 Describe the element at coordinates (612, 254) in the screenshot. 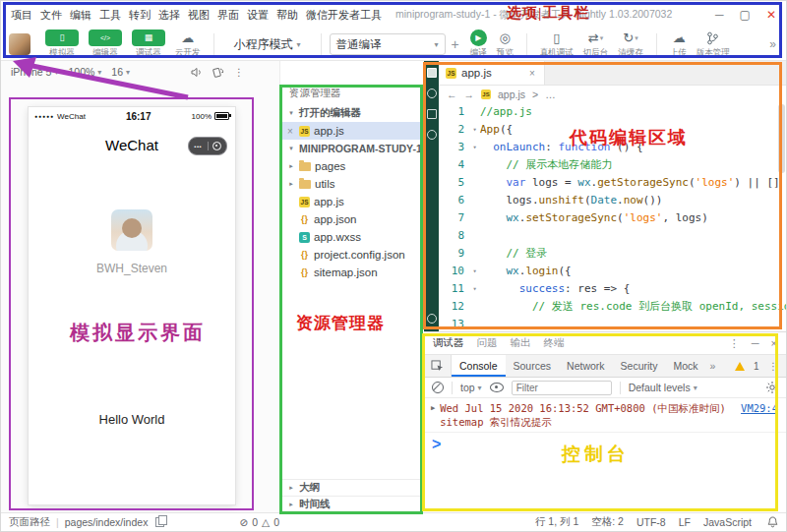

I see `code-line-9: 9 // 登录` at that location.